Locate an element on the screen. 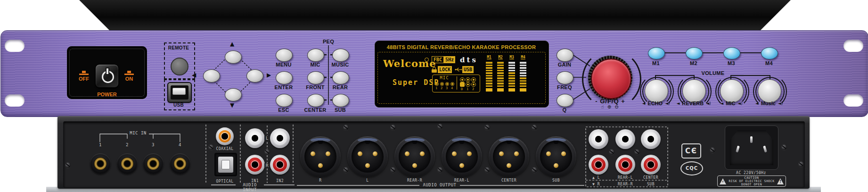 This screenshot has width=868, height=192. power-button is located at coordinates (107, 76).